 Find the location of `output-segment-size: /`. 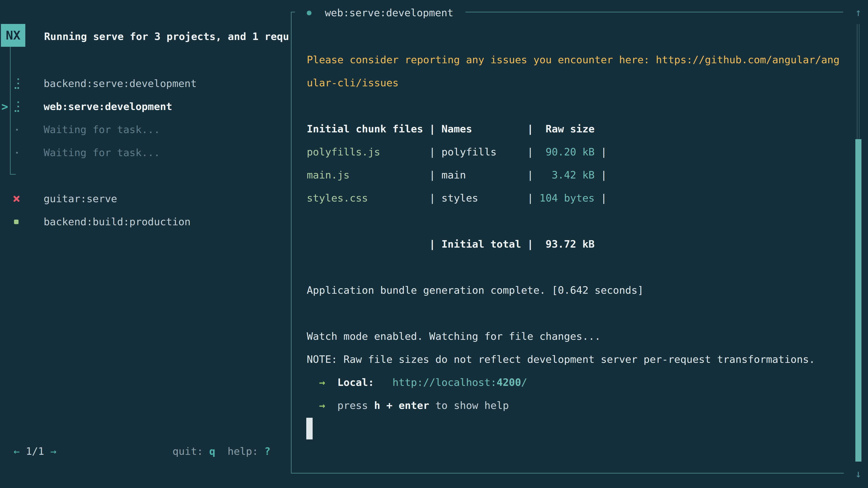

output-segment-size: / is located at coordinates (524, 383).